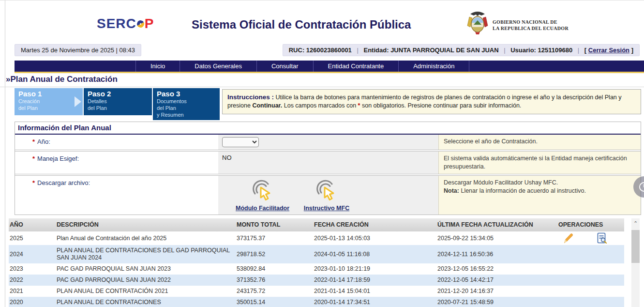 This screenshot has width=644, height=307. What do you see at coordinates (530, 28) in the screenshot?
I see `gov-text-line2: LA REPUBLICA DEL ECUADOR` at bounding box center [530, 28].